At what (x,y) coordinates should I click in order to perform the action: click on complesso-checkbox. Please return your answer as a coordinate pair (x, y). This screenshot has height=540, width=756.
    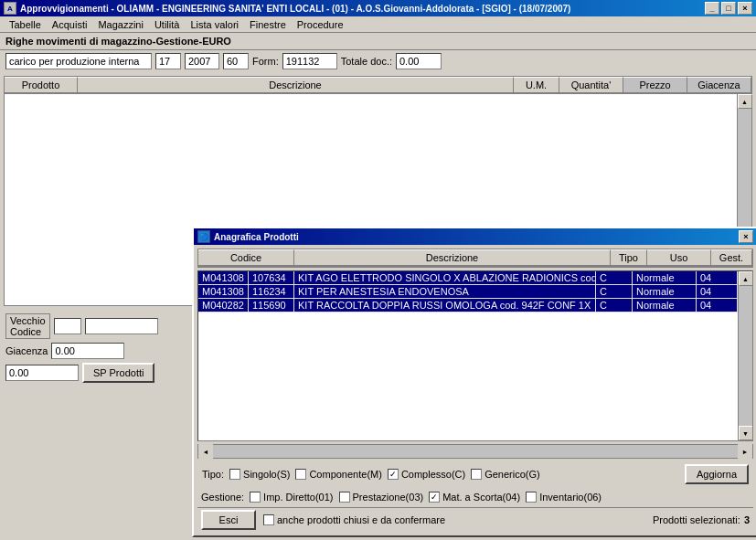
    Looking at the image, I should click on (393, 474).